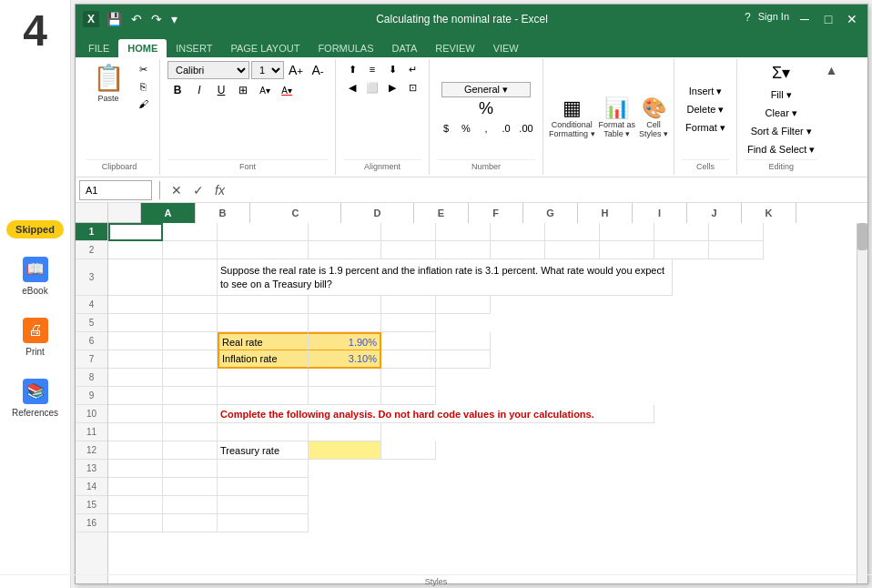 The image size is (872, 588). What do you see at coordinates (136, 396) in the screenshot?
I see `cell-a9` at bounding box center [136, 396].